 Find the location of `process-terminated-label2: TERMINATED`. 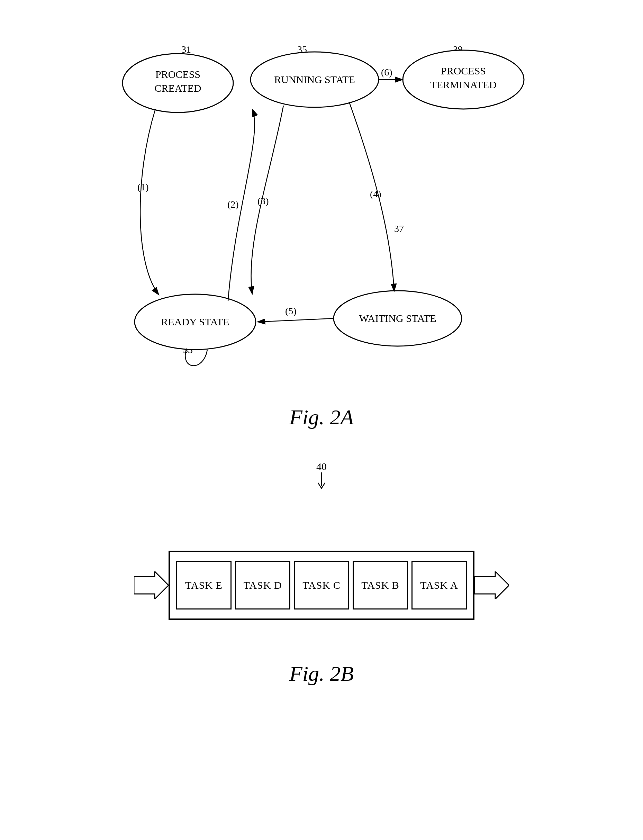

process-terminated-label2: TERMINATED is located at coordinates (463, 85).